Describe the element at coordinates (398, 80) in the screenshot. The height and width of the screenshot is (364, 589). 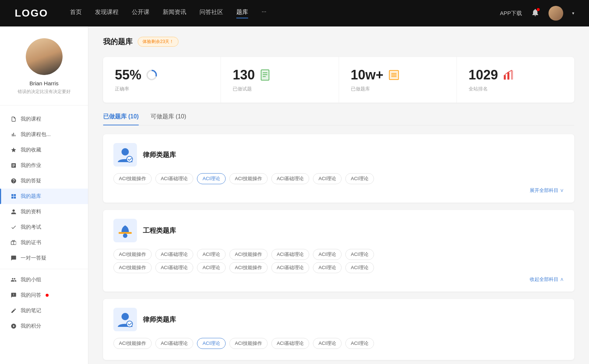
I see `stat-done-banks: 10w+ 已做题库` at that location.